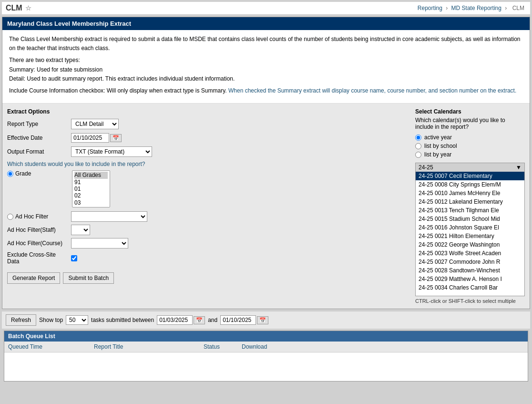  I want to click on show-top-label: Show top, so click(51, 320).